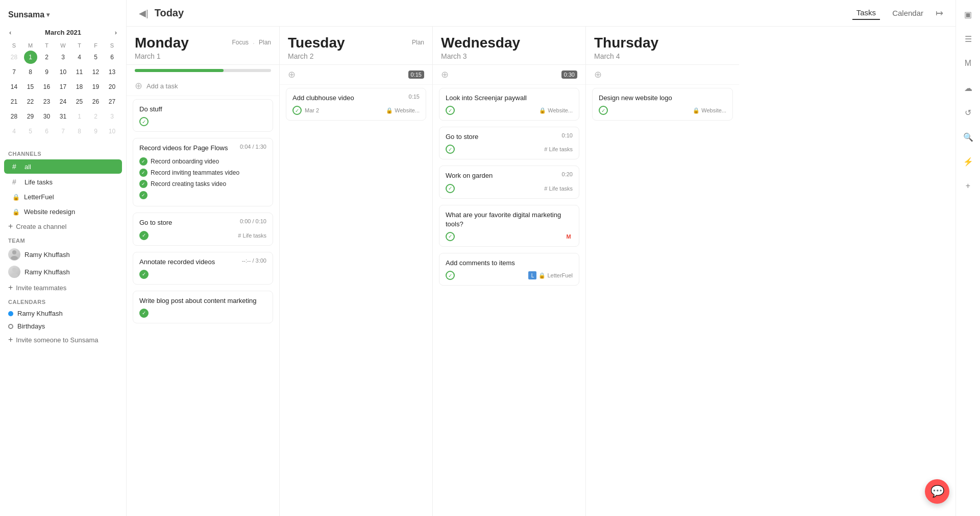  What do you see at coordinates (509, 104) in the screenshot?
I see `task-screenjar: Look into Screenjar paywall ✓ 🔒 Website.…` at bounding box center [509, 104].